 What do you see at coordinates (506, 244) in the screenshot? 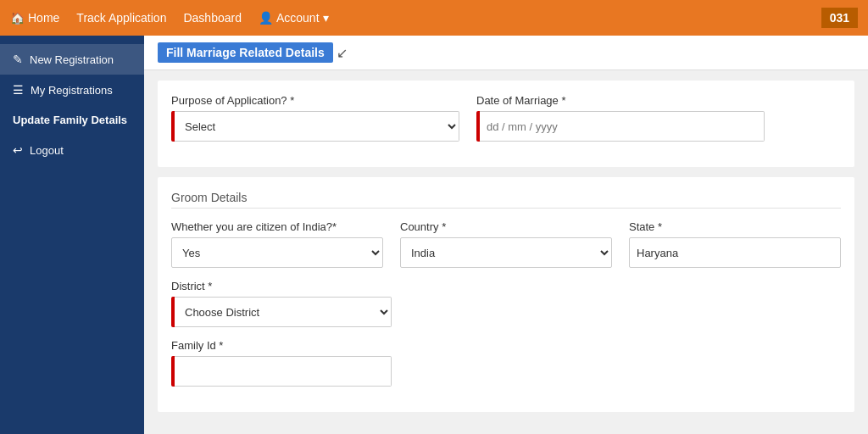
I see `country-group: Country * India` at bounding box center [506, 244].